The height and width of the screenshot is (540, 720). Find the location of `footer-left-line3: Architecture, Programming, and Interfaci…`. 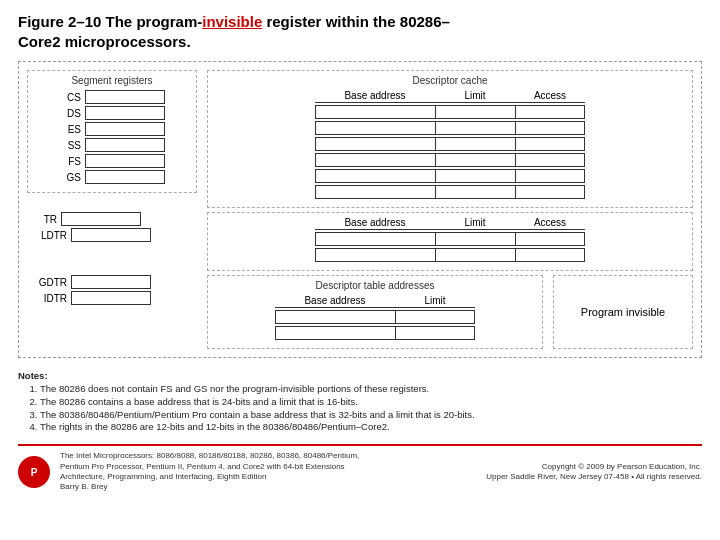

footer-left-line3: Architecture, Programming, and Interfaci… is located at coordinates (268, 477).